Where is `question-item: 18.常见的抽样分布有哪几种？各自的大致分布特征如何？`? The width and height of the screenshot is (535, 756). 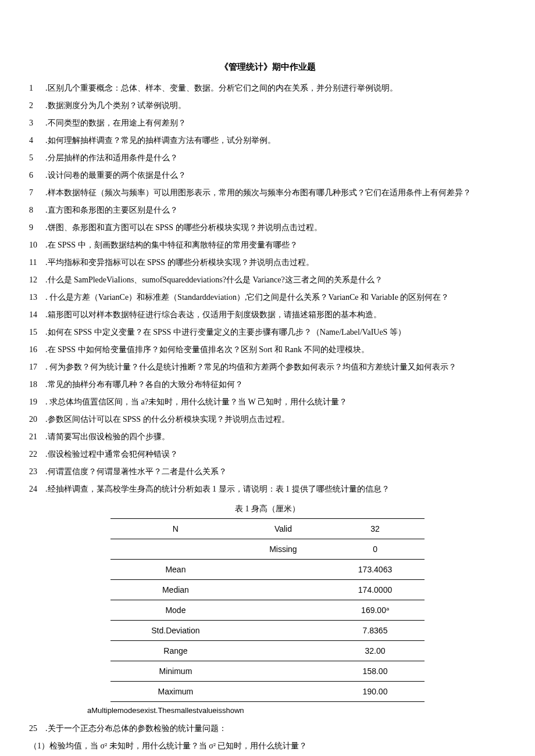
question-item: 18.常见的抽样分布有哪几种？各自的大致分布特征如何？ is located at coordinates (268, 385).